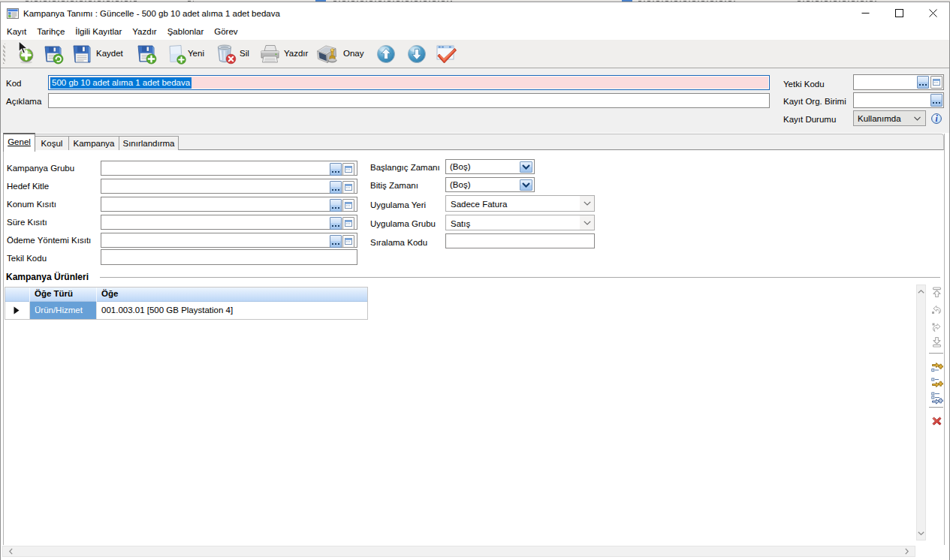 This screenshot has width=950, height=560. I want to click on grid-cell-oge-turu: Ürün/Hizmet, so click(63, 311).